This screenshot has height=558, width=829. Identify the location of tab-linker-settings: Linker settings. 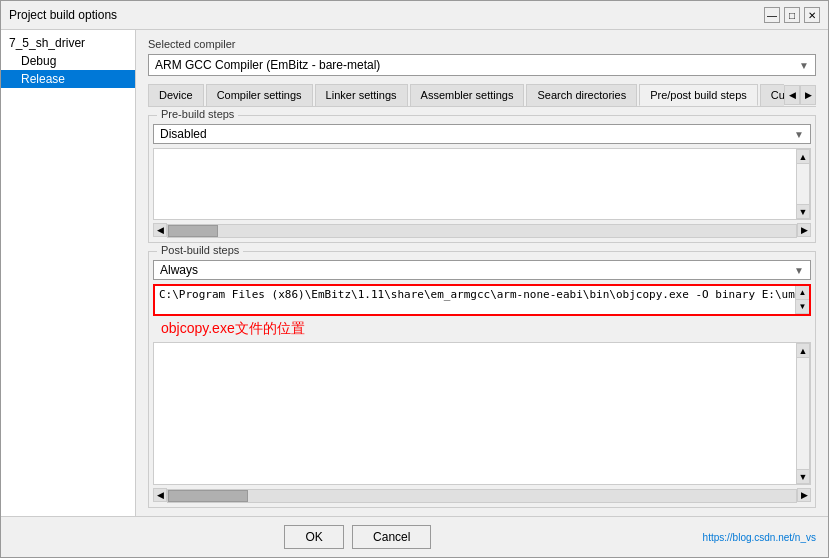
(362, 95).